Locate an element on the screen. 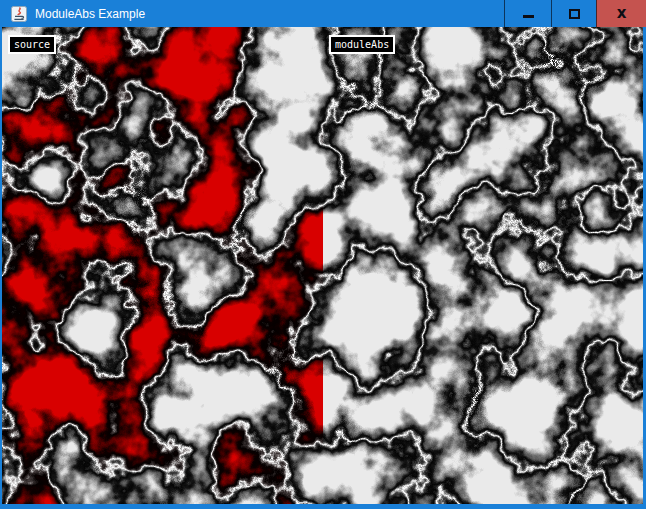 The image size is (646, 509). java-app-icon is located at coordinates (19, 14).